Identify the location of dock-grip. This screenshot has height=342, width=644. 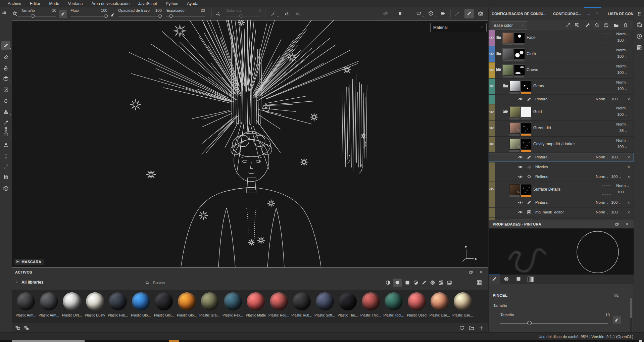
(639, 15).